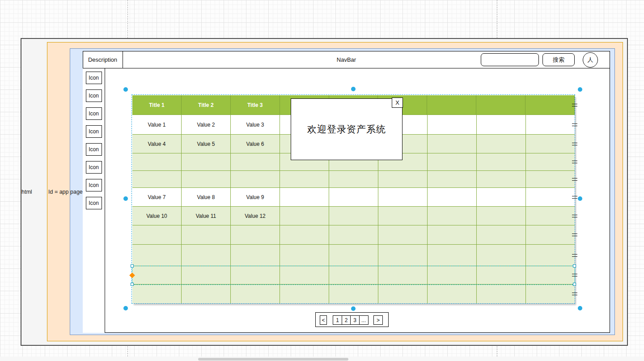  Describe the element at coordinates (157, 124) in the screenshot. I see `table-cell: Value 1` at that location.